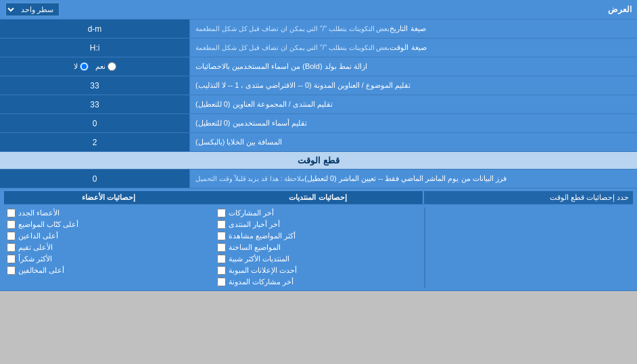 This screenshot has width=637, height=364. What do you see at coordinates (95, 85) in the screenshot?
I see `topics-trim-input-cell` at bounding box center [95, 85].